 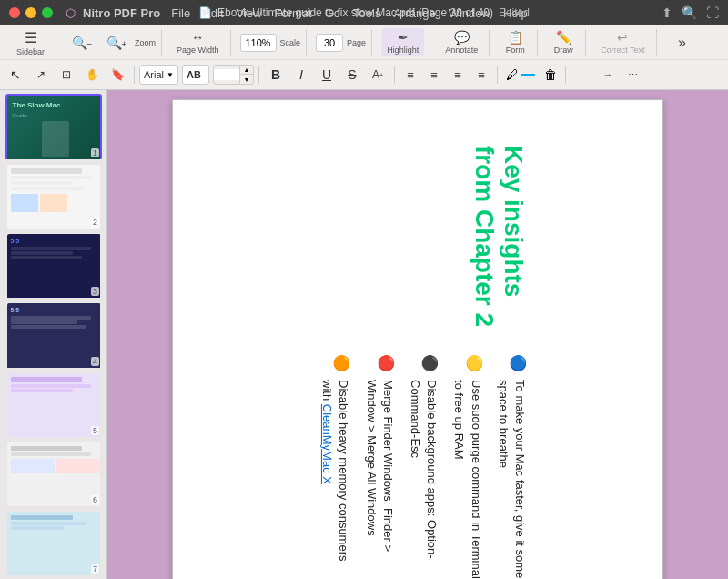 What do you see at coordinates (515, 37) in the screenshot?
I see `form-icon: 📋` at bounding box center [515, 37].